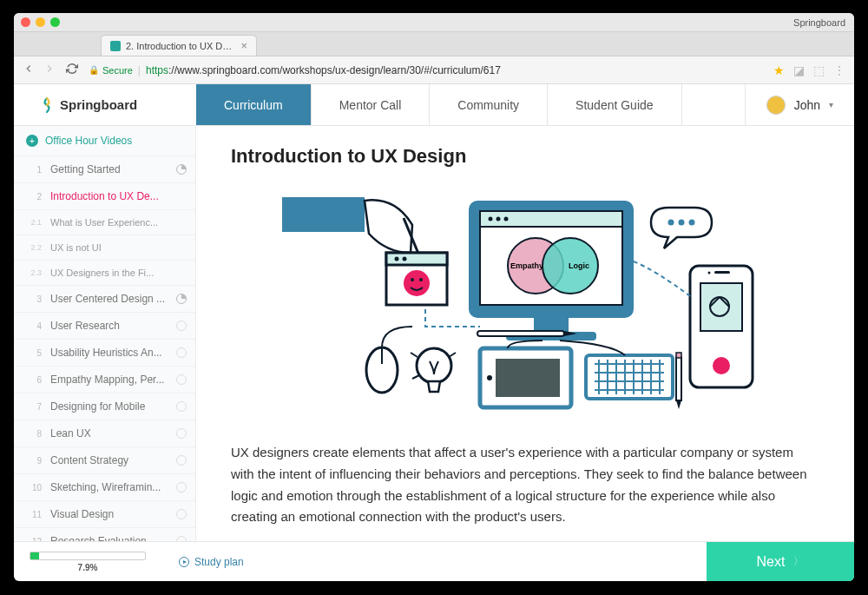 This screenshot has width=868, height=595. What do you see at coordinates (244, 45) in the screenshot?
I see `close-tab-icon: ×` at bounding box center [244, 45].